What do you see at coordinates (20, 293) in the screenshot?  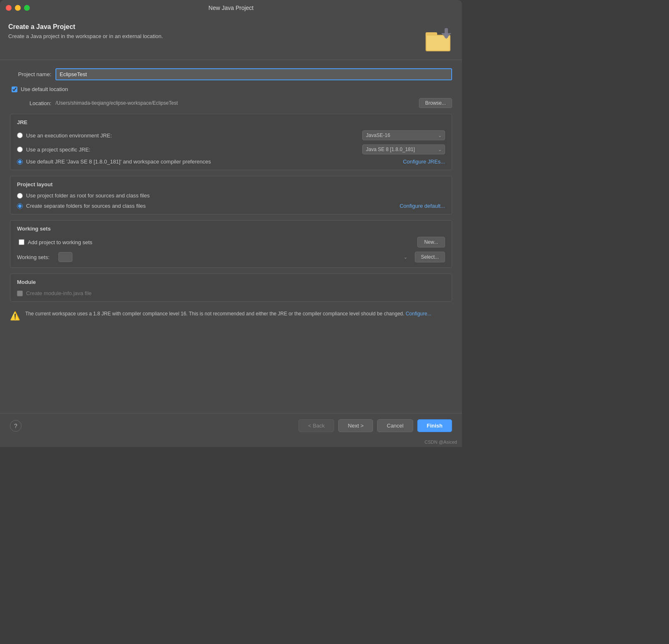 I see `create-module-info-checkbox` at bounding box center [20, 293].